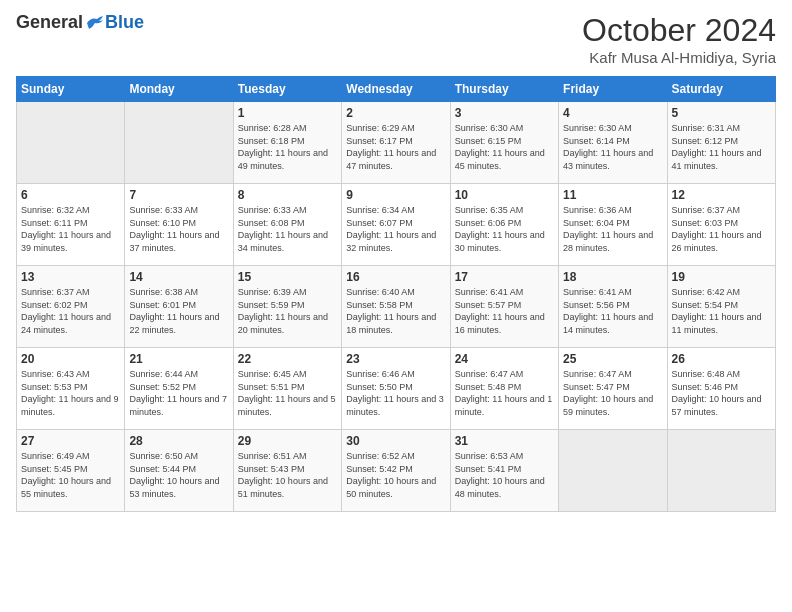 This screenshot has width=792, height=612. I want to click on cell-details: Sunrise: 6:42 AMSunset: 5:54 PMDaylight:…, so click(722, 311).